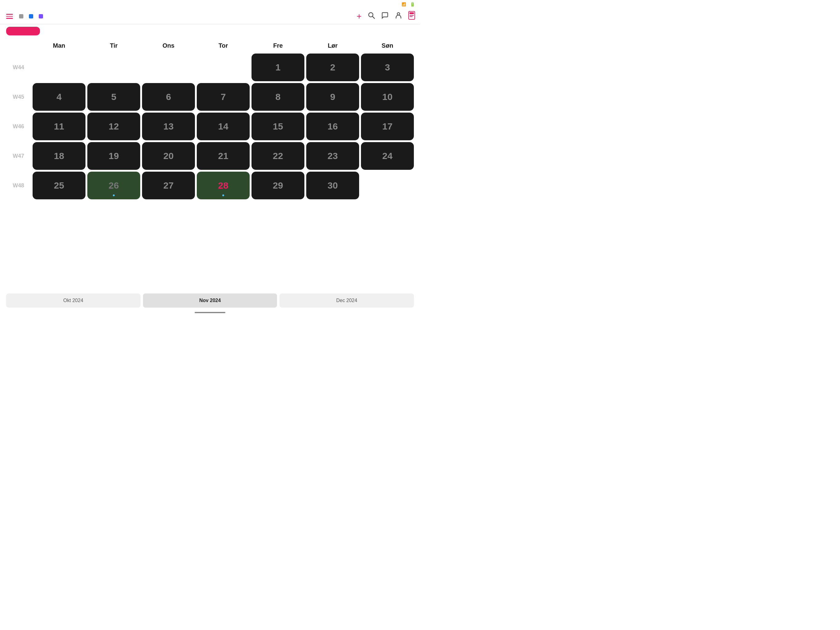  Describe the element at coordinates (59, 156) in the screenshot. I see `day-number: 18` at that location.